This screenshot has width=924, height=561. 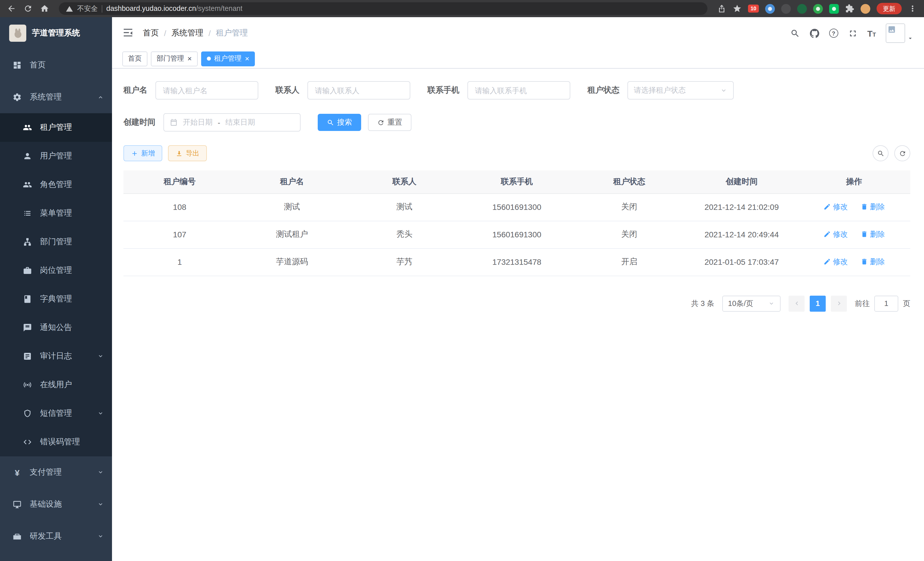 What do you see at coordinates (56, 328) in the screenshot?
I see `sidebar-item-notice: 通知公告` at bounding box center [56, 328].